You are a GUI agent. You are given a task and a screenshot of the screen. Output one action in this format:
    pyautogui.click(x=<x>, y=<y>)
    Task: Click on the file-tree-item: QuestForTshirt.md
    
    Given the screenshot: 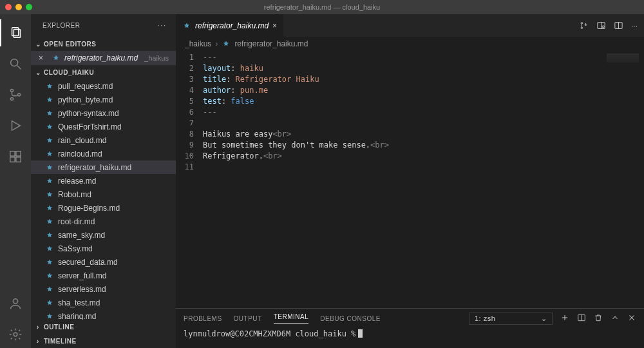 What is the action you would take?
    pyautogui.click(x=103, y=126)
    